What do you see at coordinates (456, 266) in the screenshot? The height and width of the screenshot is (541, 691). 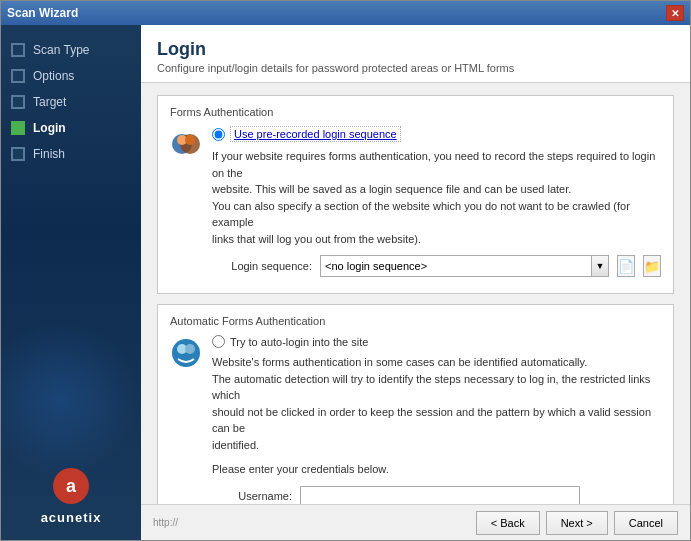 I see `login-sequence-input` at bounding box center [456, 266].